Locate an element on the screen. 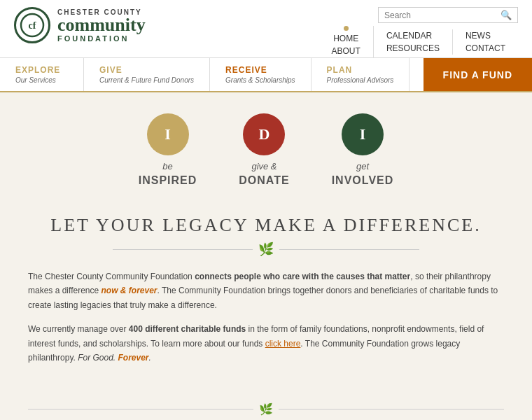  subnav-plan-label: PLAN is located at coordinates (360, 70).